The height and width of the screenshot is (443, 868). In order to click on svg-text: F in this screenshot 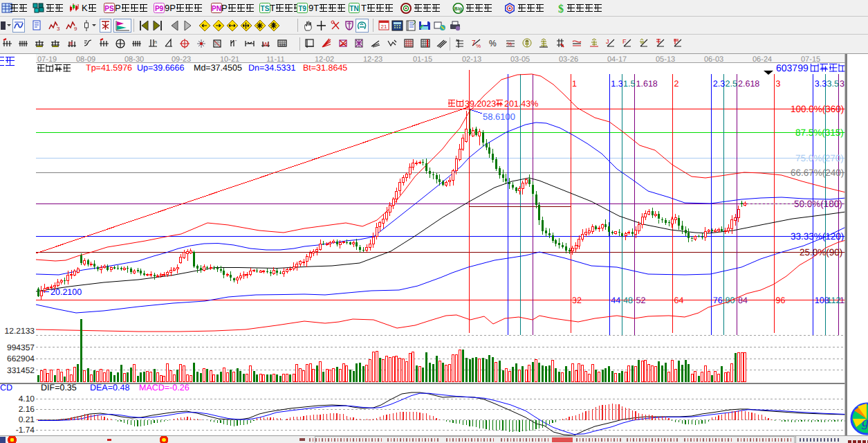, I will do `click(625, 42)`.